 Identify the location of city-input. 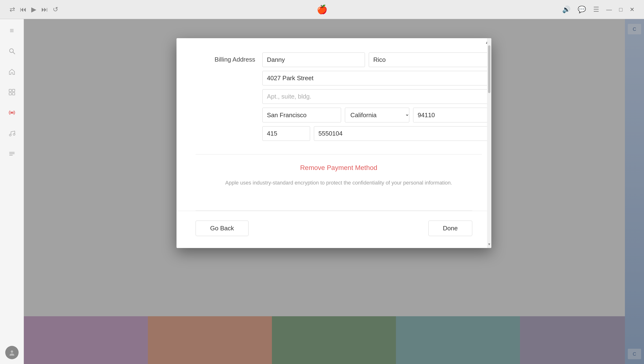
(302, 115).